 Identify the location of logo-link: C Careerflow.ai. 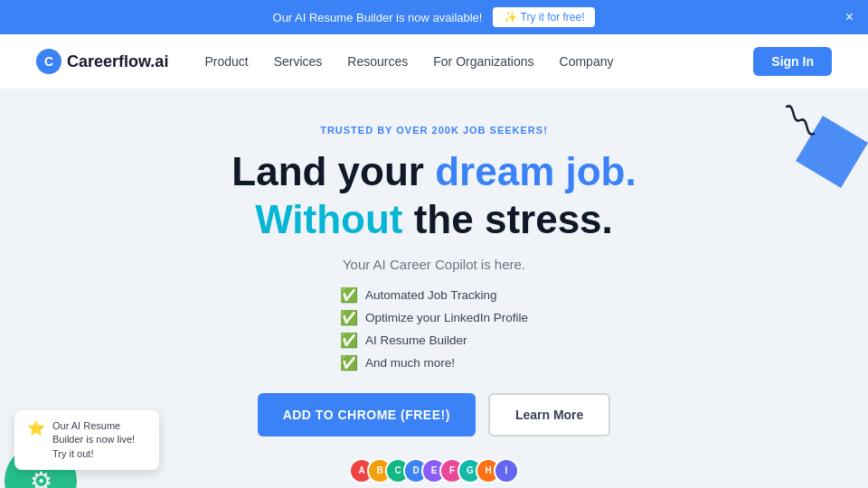
(102, 61).